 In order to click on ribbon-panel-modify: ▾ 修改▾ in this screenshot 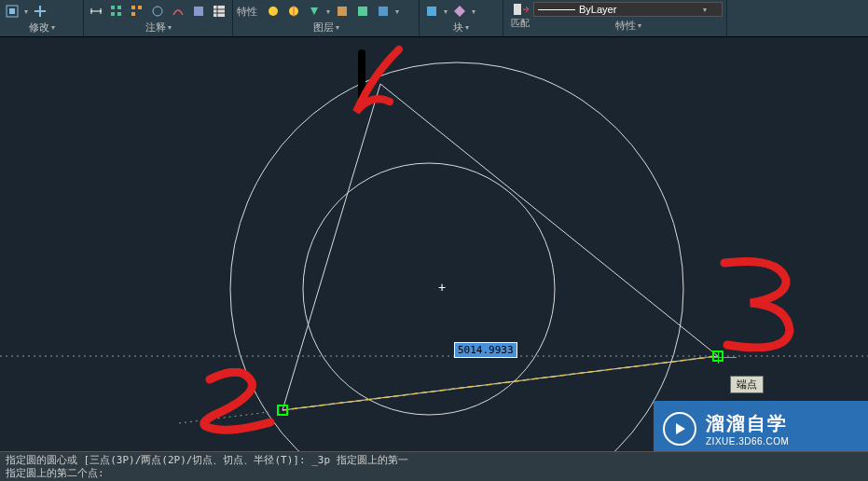, I will do `click(42, 19)`.